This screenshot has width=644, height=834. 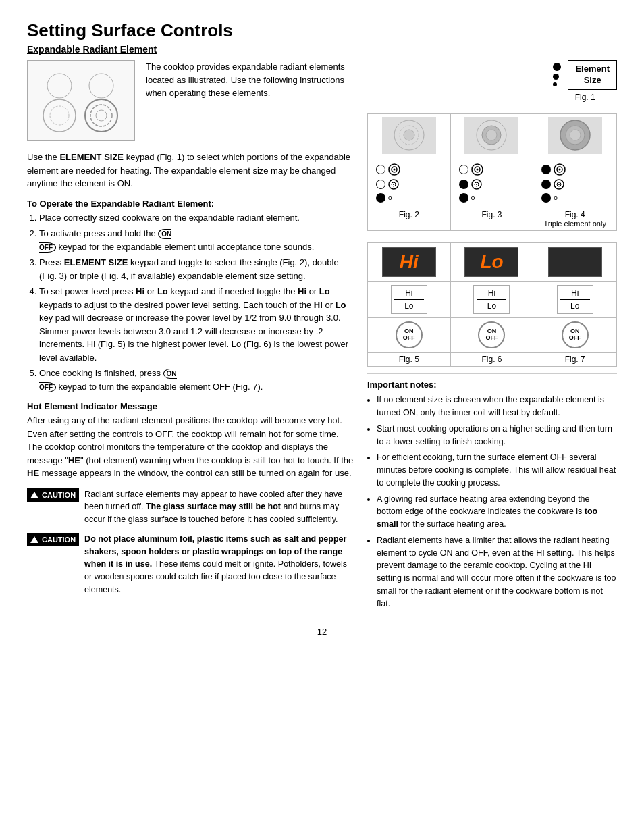 I want to click on lo-display: Lo, so click(x=491, y=262).